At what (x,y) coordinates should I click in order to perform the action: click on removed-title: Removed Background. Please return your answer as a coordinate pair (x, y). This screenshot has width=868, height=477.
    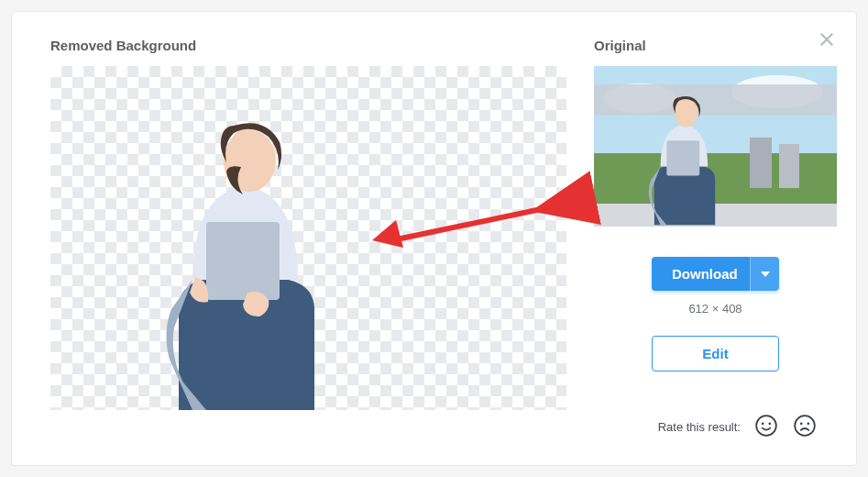
    Looking at the image, I should click on (308, 46).